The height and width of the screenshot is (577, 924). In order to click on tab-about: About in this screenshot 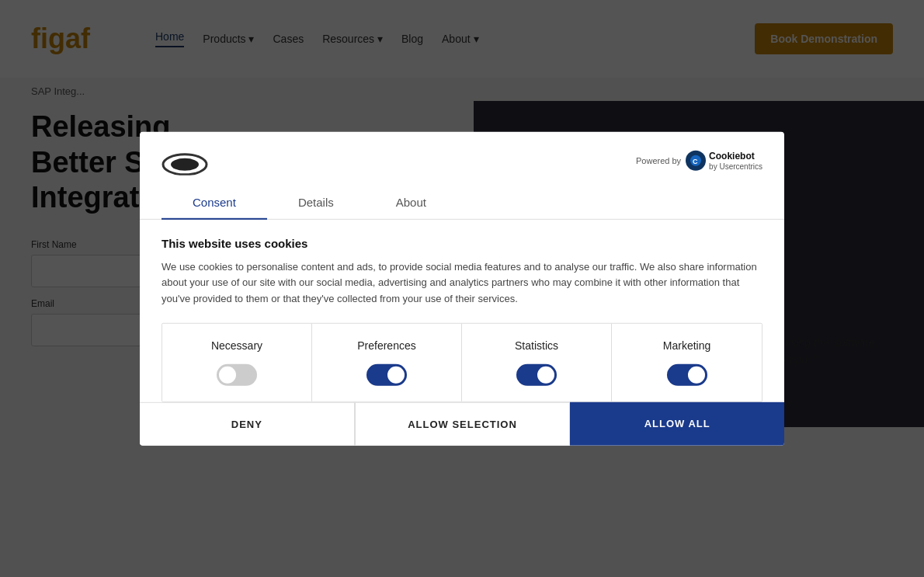, I will do `click(412, 202)`.